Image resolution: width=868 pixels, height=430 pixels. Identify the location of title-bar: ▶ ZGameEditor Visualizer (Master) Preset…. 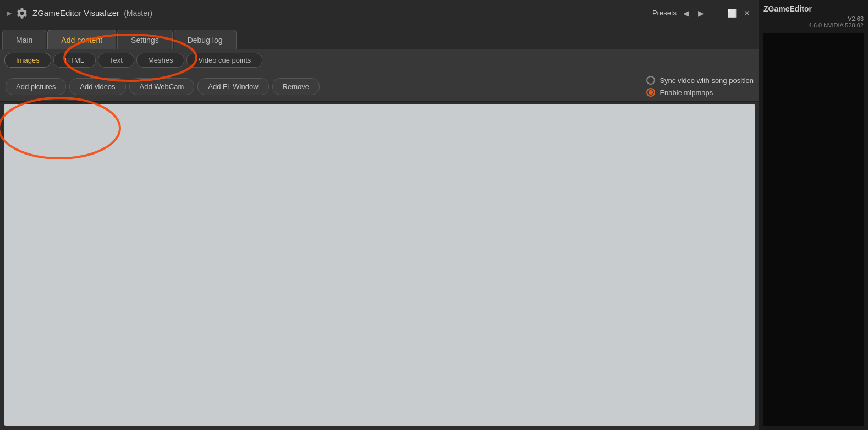
(380, 13).